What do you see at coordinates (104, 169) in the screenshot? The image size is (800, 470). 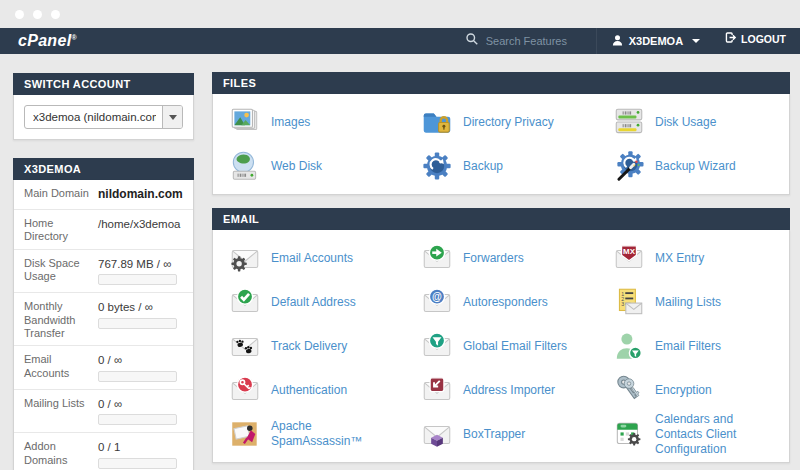 I see `account-stats-header: X3DEMOA` at bounding box center [104, 169].